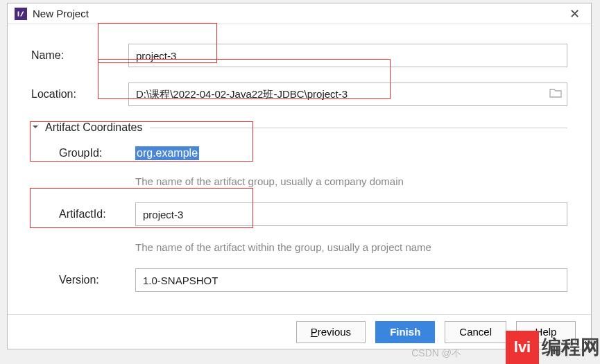 The image size is (600, 364). I want to click on previous-button: Previous, so click(331, 332).